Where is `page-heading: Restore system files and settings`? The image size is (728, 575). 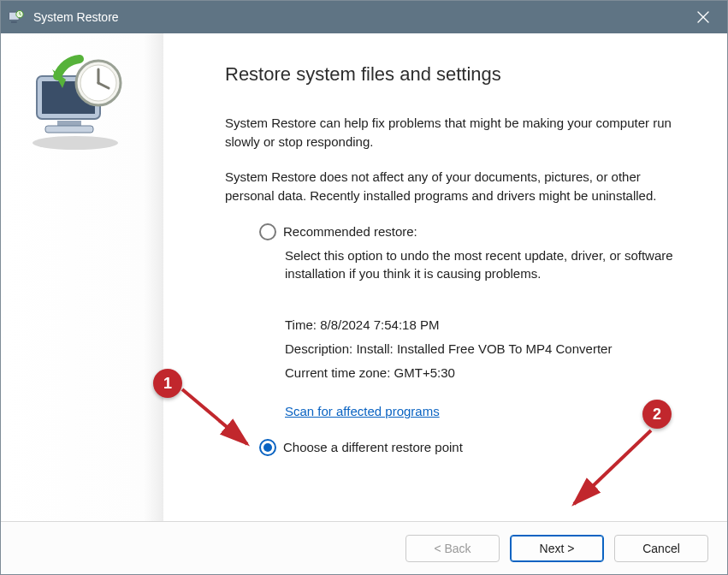 page-heading: Restore system files and settings is located at coordinates (455, 74).